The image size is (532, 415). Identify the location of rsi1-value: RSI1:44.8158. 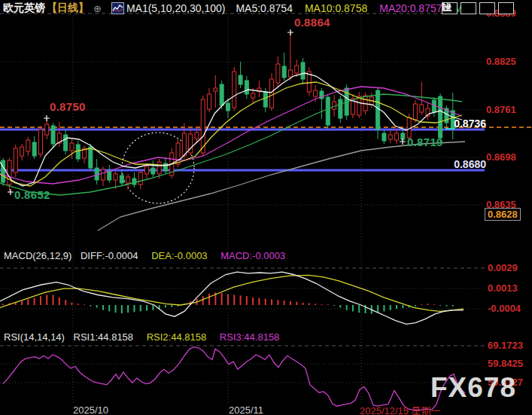
(104, 337).